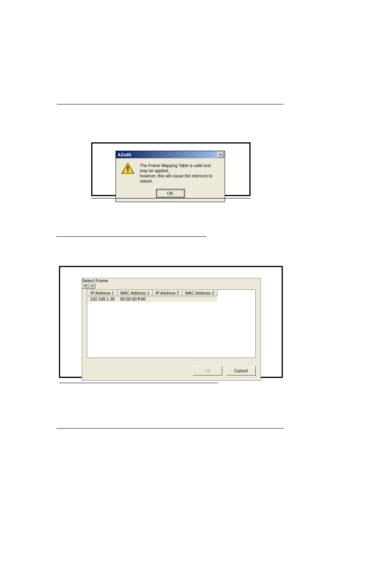 The image size is (380, 588). Describe the element at coordinates (95, 281) in the screenshot. I see `select-frame-title: Select Frame` at that location.